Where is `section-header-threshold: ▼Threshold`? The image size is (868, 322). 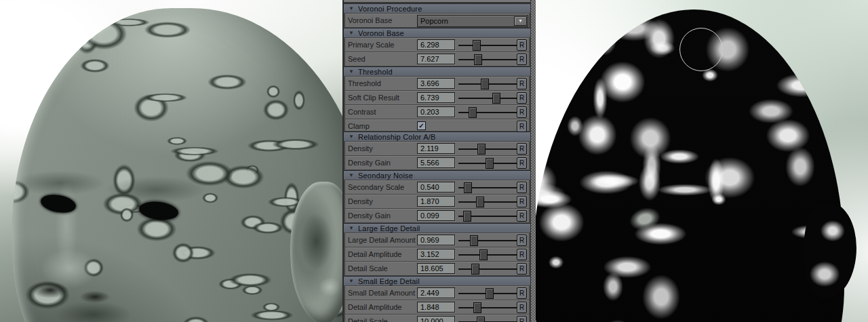
section-header-threshold: ▼Threshold is located at coordinates (437, 71).